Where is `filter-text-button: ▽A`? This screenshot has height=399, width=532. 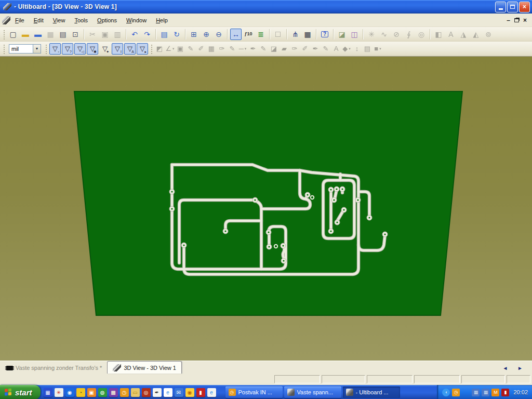
filter-text-button: ▽A is located at coordinates (130, 49).